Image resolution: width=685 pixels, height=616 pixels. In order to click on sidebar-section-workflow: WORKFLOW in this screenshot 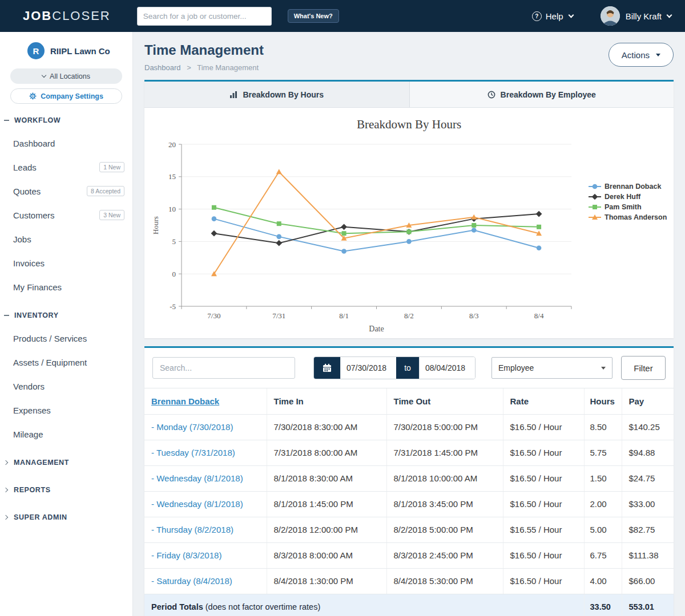, I will do `click(66, 120)`.